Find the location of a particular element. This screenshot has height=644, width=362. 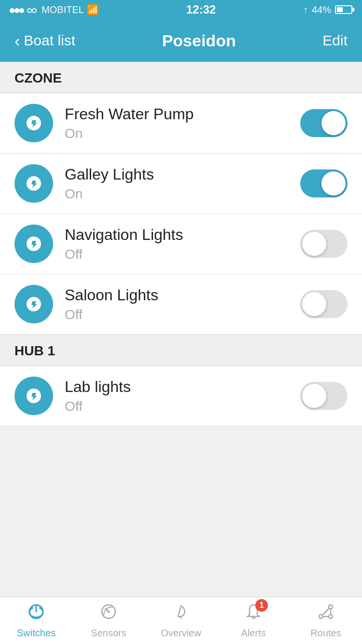

back-button: ‹ Boat list is located at coordinates (45, 41).